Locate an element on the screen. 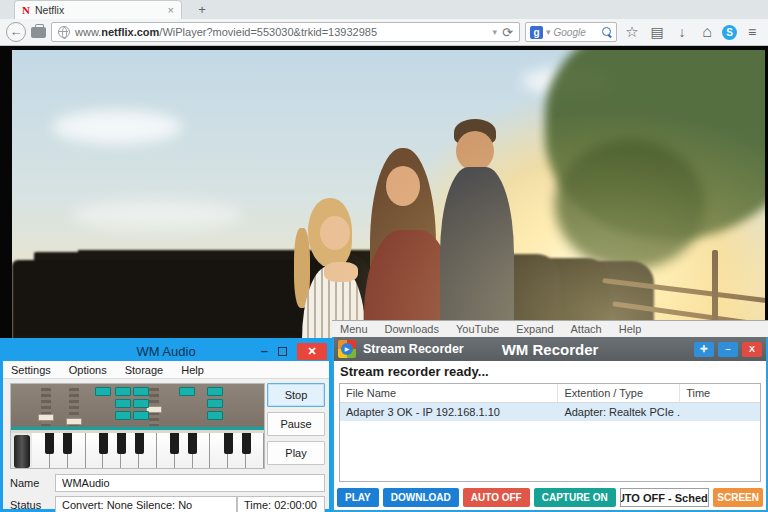  downloads-icon: ↓ is located at coordinates (682, 32).